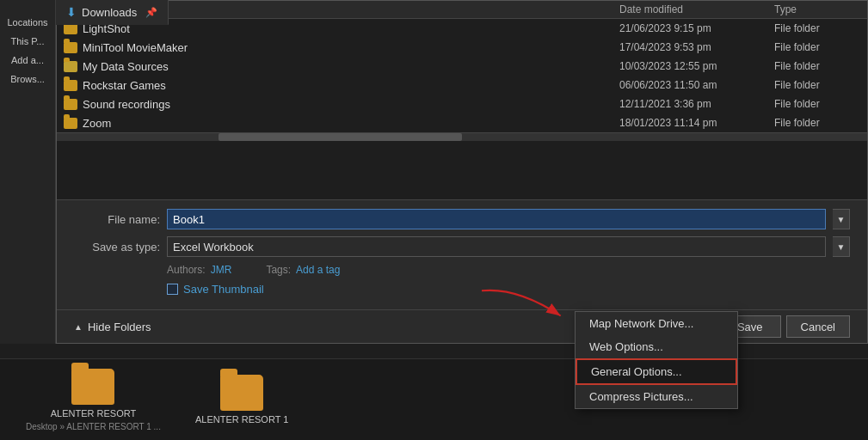  Describe the element at coordinates (224, 289) in the screenshot. I see `thumbnail-label: Save Thumbnail` at that location.